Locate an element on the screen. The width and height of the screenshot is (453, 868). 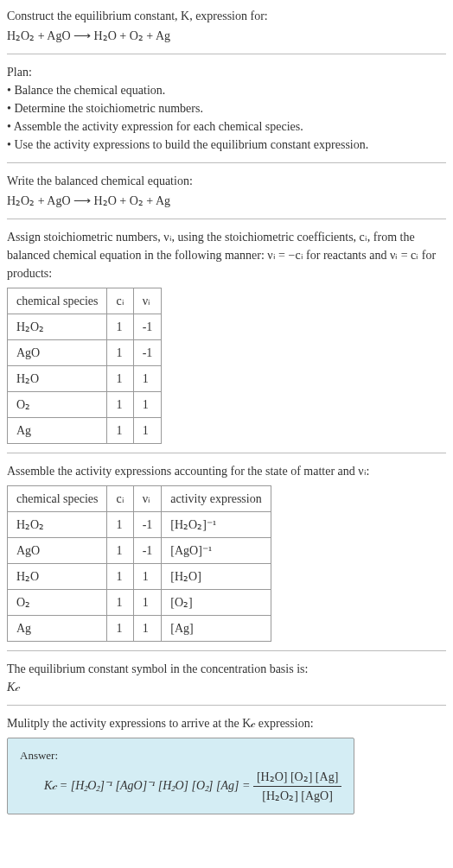
table-row: O₂ 1 1 is located at coordinates (85, 405).